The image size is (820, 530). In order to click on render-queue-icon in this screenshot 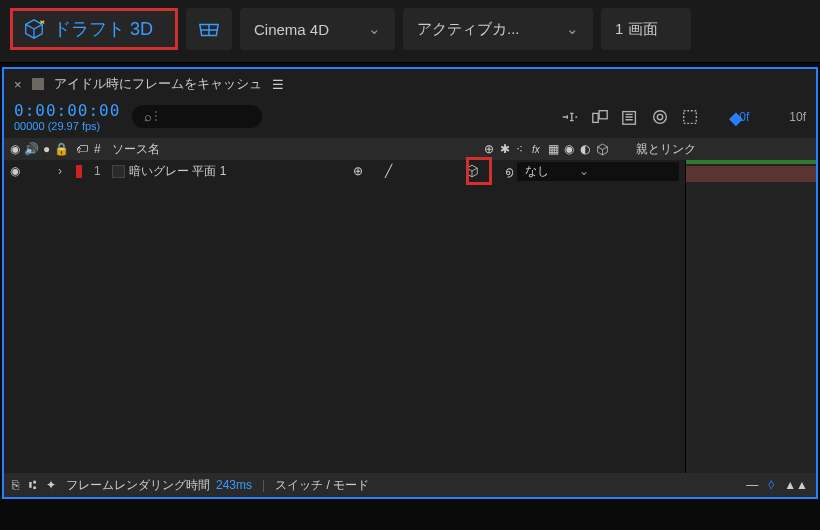, I will do `click(690, 117)`.